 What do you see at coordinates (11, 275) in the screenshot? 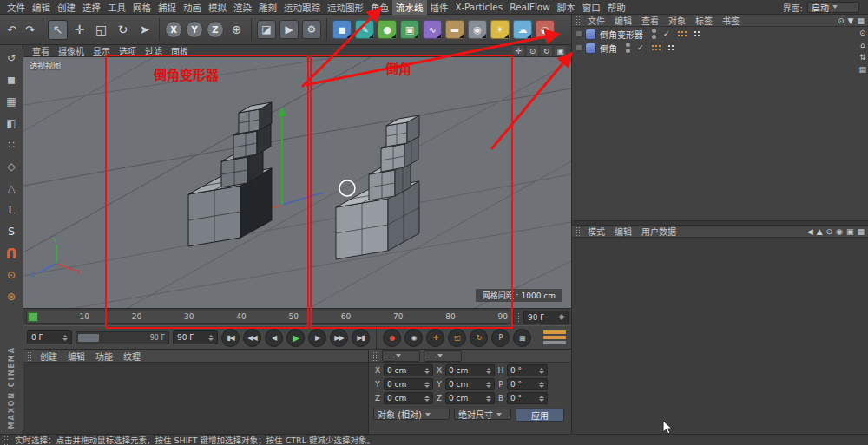
I see `snap-settings-icon: ⊙` at bounding box center [11, 275].